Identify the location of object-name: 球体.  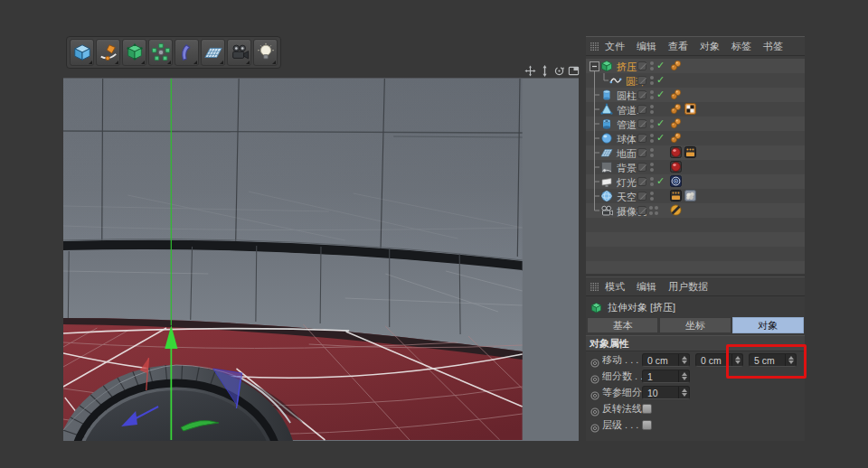
(627, 139).